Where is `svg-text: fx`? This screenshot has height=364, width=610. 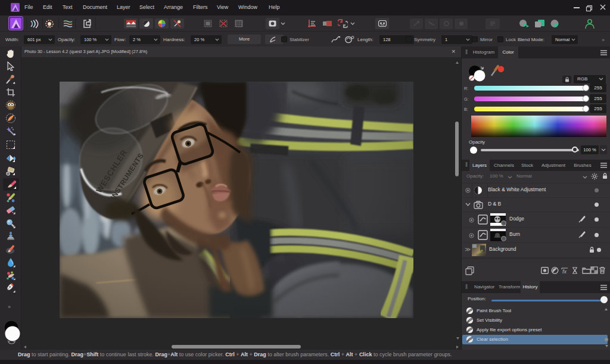
svg-text: fx is located at coordinates (565, 272).